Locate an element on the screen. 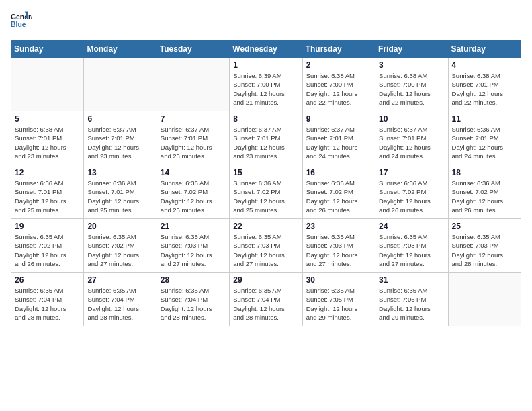 This screenshot has height=411, width=532. day-number: 14 is located at coordinates (193, 173).